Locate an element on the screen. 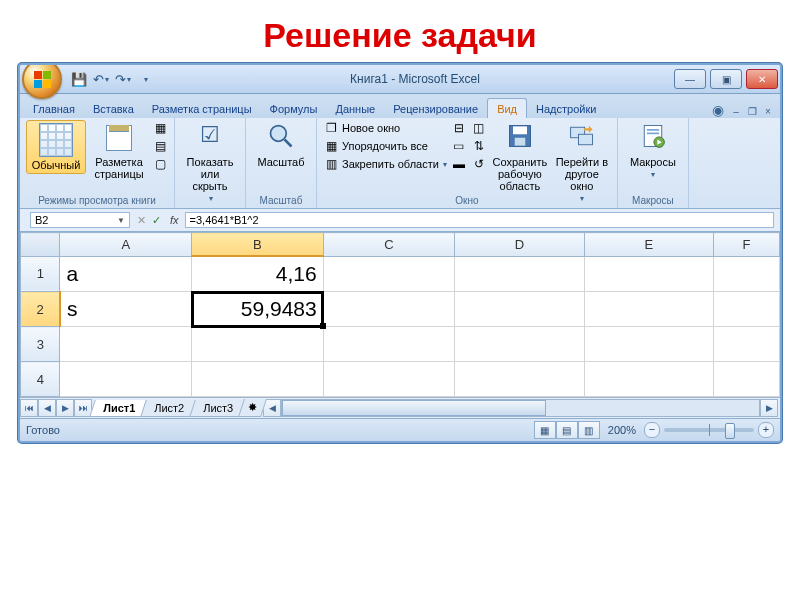 The width and height of the screenshot is (800, 600). col-header-F: F is located at coordinates (747, 245).